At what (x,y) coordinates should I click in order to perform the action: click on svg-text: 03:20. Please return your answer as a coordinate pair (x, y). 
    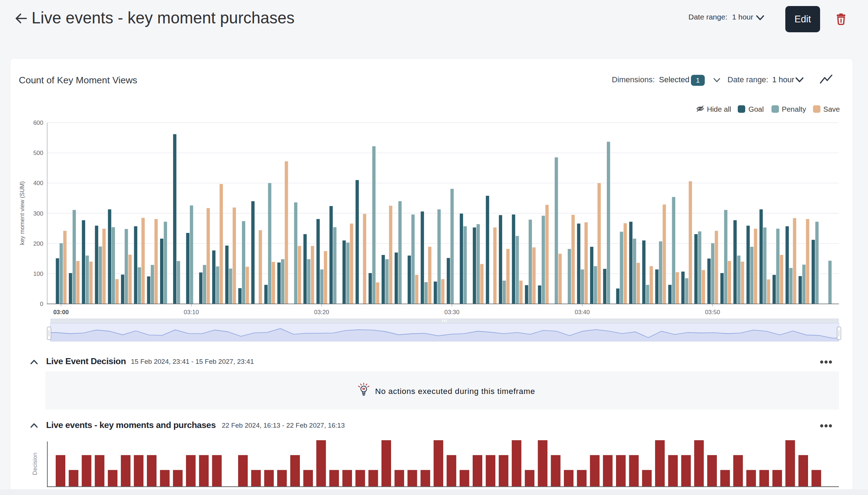
    Looking at the image, I should click on (322, 312).